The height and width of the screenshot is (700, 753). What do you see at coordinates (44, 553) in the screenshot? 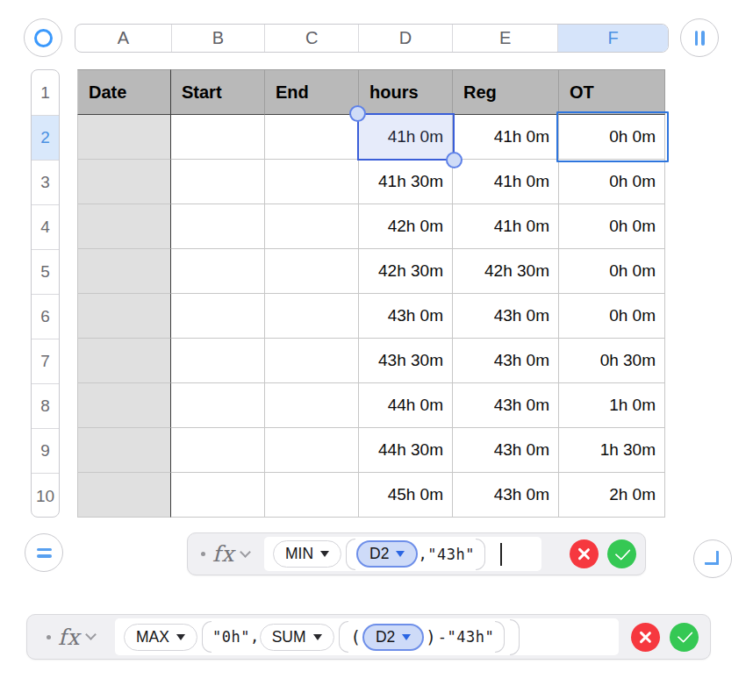
I see `add-row-button` at bounding box center [44, 553].